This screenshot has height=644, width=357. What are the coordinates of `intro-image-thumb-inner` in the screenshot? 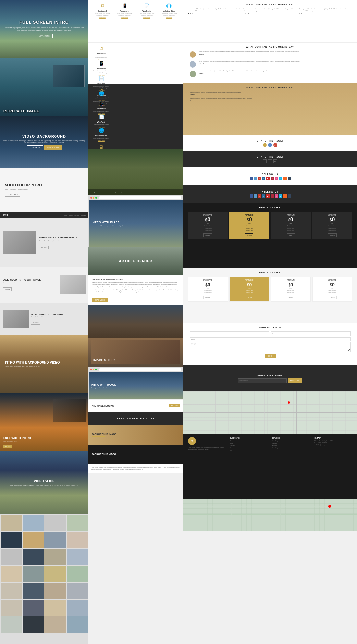 It's located at (69, 76).